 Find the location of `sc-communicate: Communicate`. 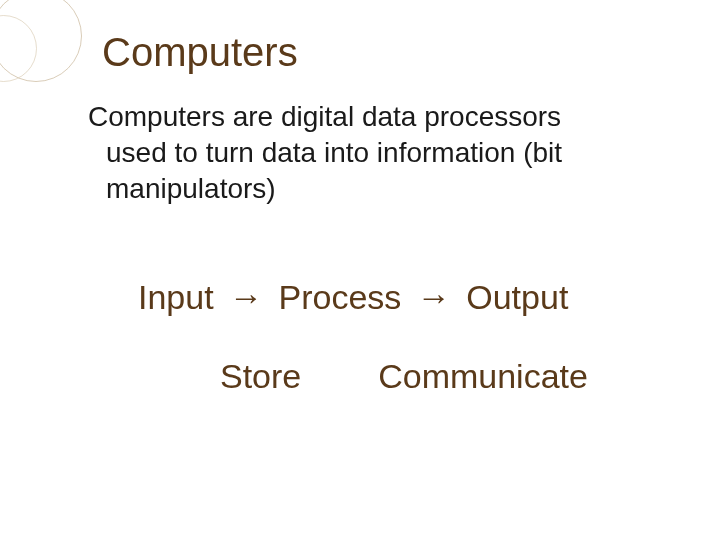

sc-communicate: Communicate is located at coordinates (483, 376).